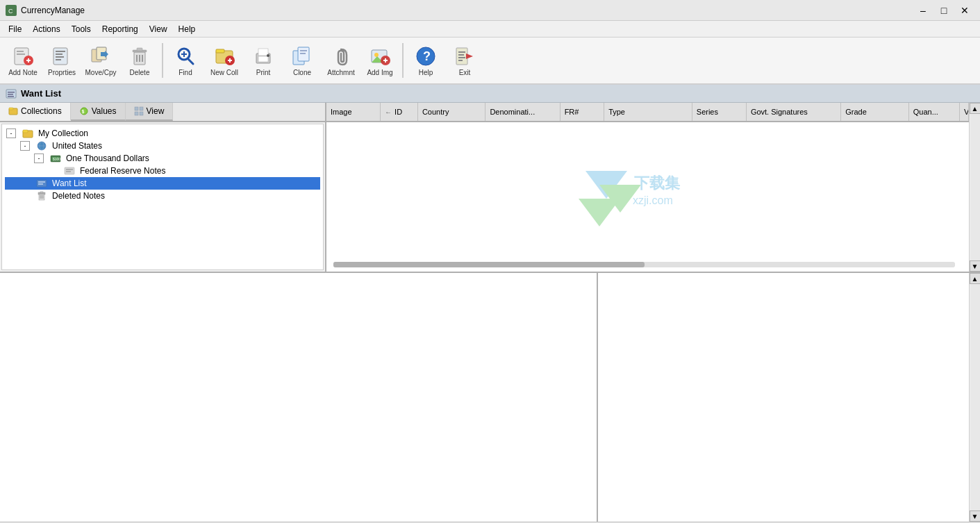 The image size is (980, 523). Describe the element at coordinates (163, 146) in the screenshot. I see `tree-item-united-states: - United States` at that location.